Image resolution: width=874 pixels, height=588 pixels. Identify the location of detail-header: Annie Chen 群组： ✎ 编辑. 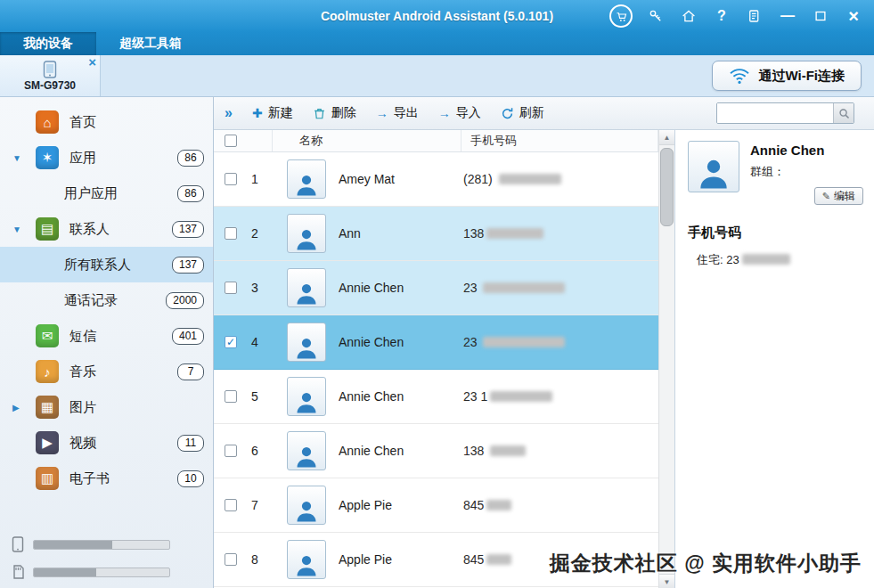
(775, 173).